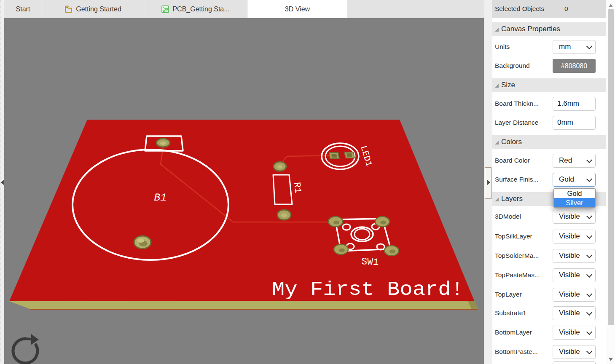 The image size is (615, 364). What do you see at coordinates (574, 123) in the screenshot?
I see `layer-distance-input: 0mm` at bounding box center [574, 123].